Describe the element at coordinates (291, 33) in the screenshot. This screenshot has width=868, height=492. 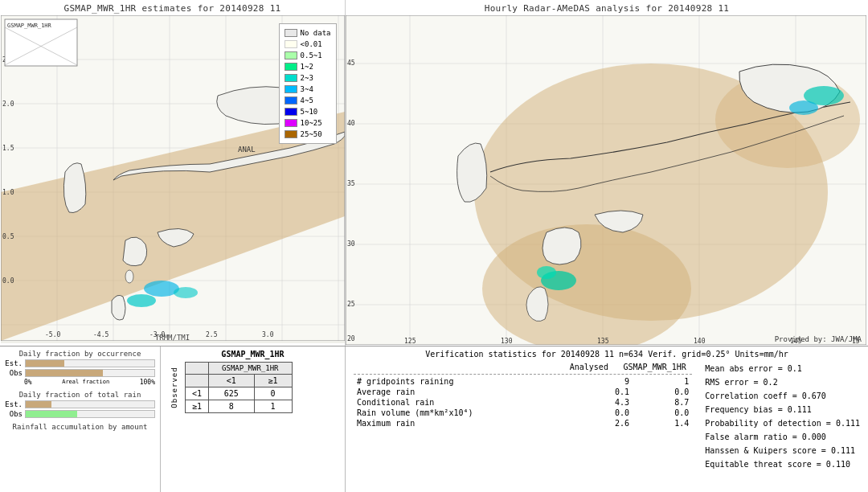
I see `legend-color-nodata` at that location.